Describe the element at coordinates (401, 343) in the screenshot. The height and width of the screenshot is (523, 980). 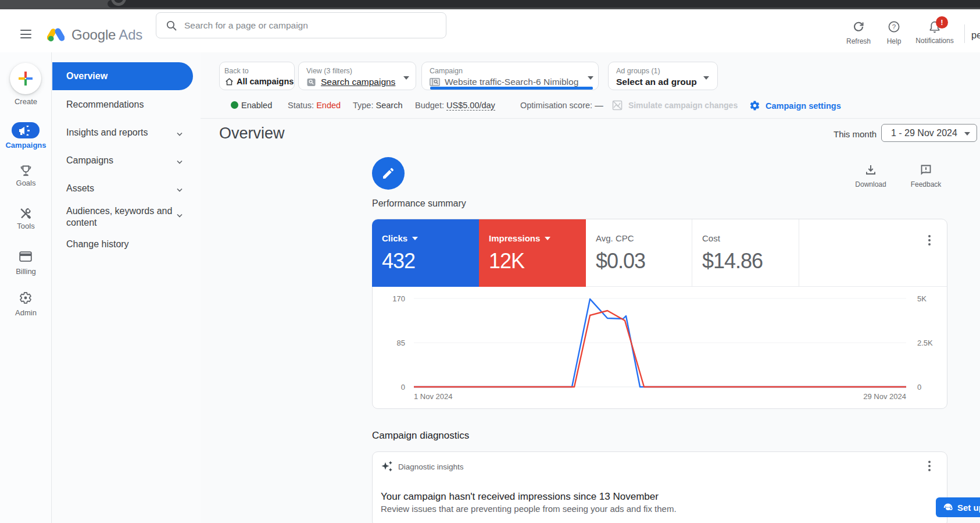
I see `svg-text: 85` at that location.